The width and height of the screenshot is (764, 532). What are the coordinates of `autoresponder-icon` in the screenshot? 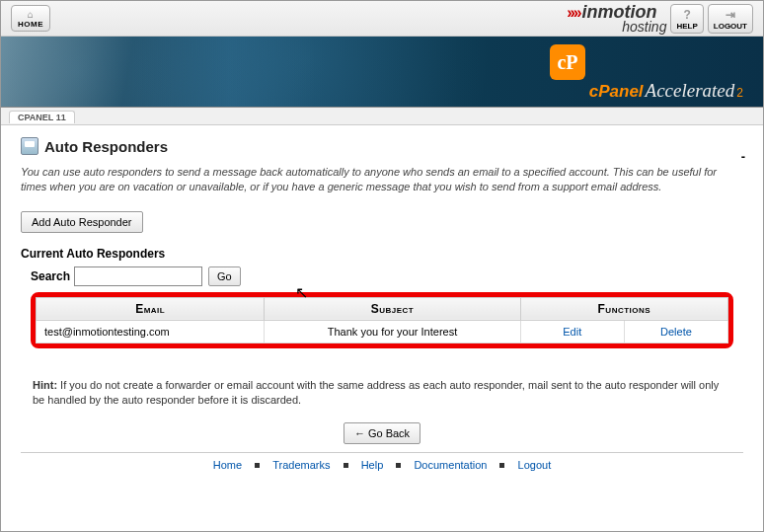 It's located at (30, 146).